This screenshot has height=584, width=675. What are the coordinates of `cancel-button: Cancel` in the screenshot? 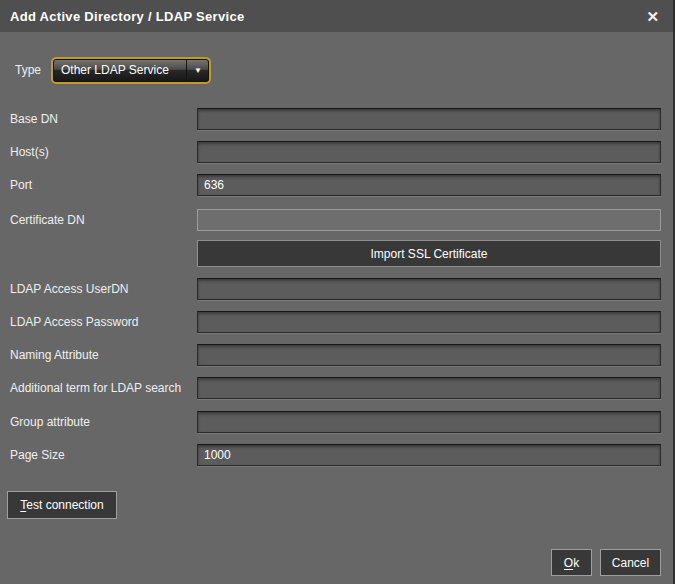 It's located at (630, 562).